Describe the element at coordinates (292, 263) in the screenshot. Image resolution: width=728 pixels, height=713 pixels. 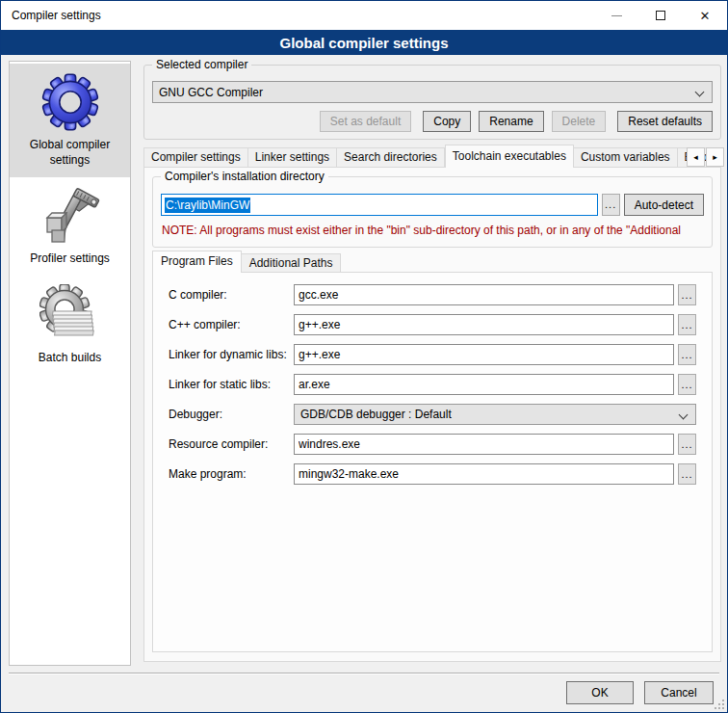
I see `tab-additional-paths: Additional Paths` at that location.